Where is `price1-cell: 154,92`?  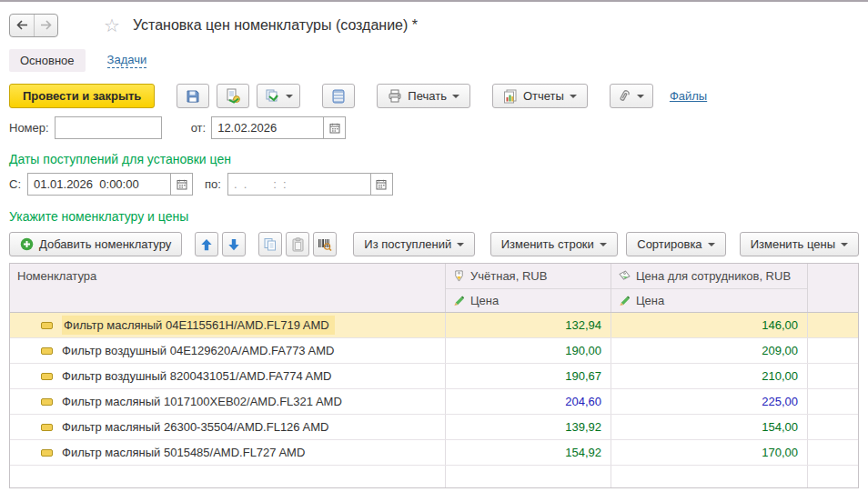 price1-cell: 154,92 is located at coordinates (529, 453).